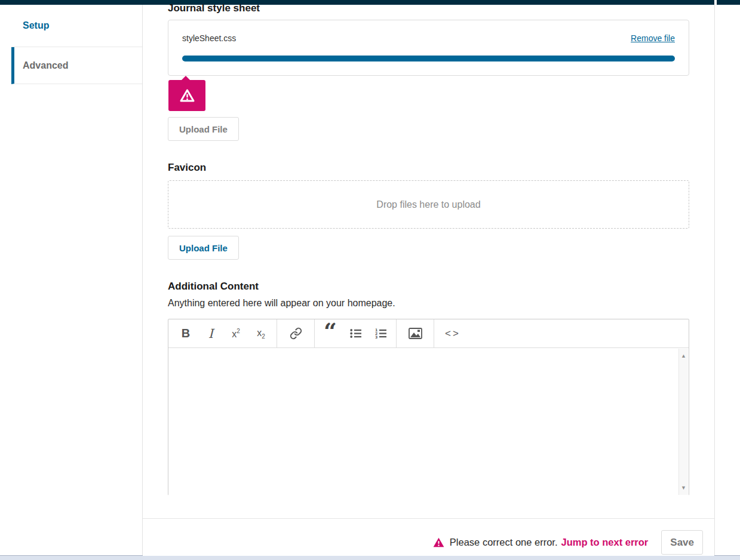 This screenshot has height=560, width=740. Describe the element at coordinates (429, 204) in the screenshot. I see `favicon-dropzone: Drop files here to upload` at that location.